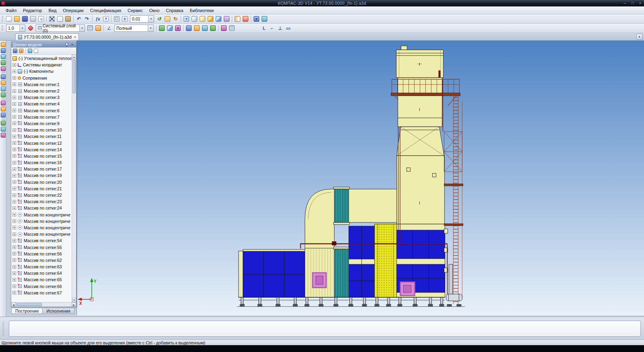  Describe the element at coordinates (211, 19) in the screenshot. I see `shaded-display-button` at that location.